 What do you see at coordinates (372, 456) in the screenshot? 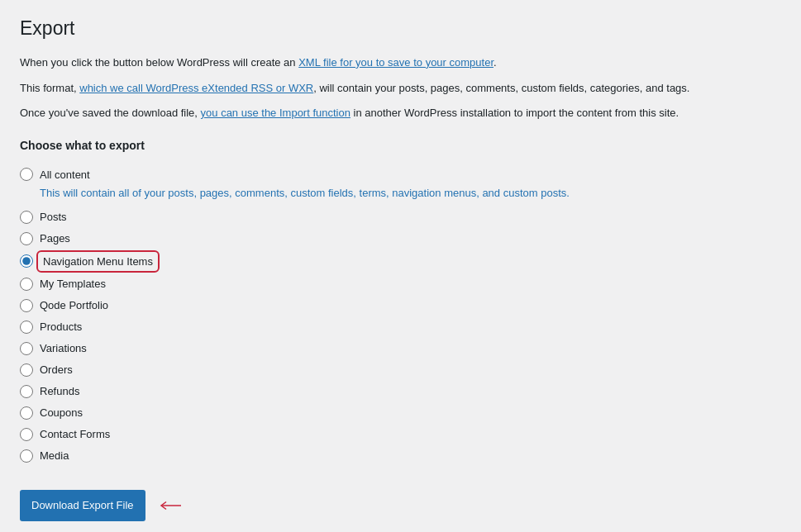
I see `radio-item-media: Media` at bounding box center [372, 456].